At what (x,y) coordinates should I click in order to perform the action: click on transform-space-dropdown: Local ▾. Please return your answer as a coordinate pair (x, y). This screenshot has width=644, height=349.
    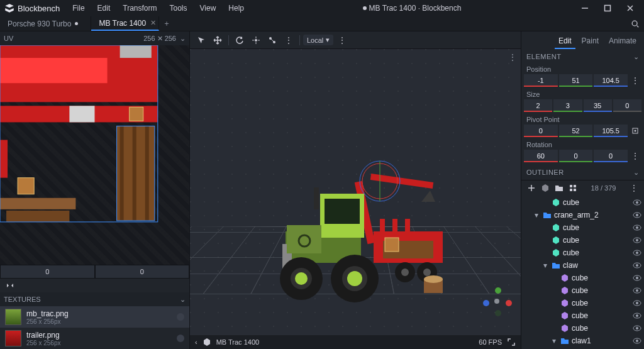
    Looking at the image, I should click on (318, 40).